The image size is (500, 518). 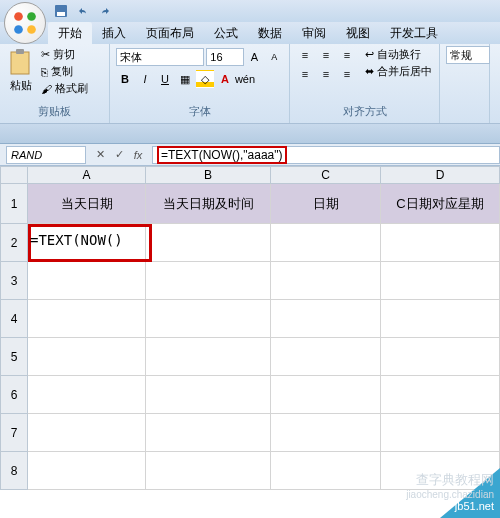 What do you see at coordinates (14, 433) in the screenshot?
I see `row-header-7: 7` at bounding box center [14, 433].